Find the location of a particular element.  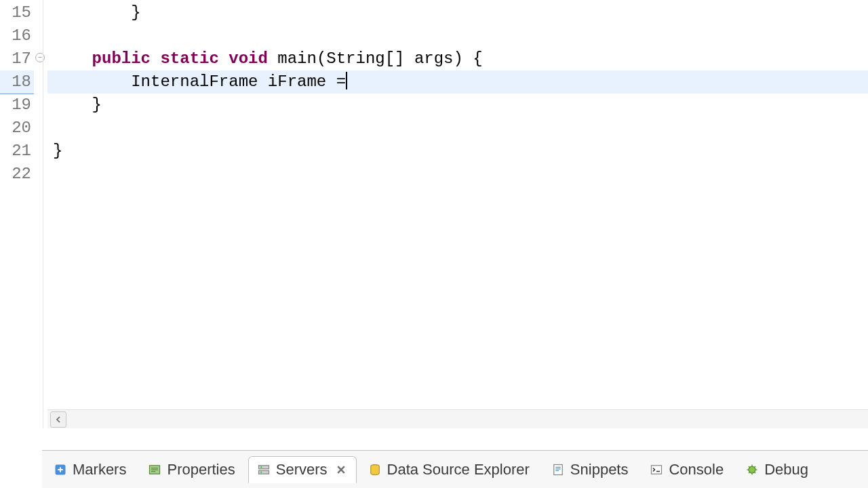

line-number: 22 is located at coordinates (17, 174).